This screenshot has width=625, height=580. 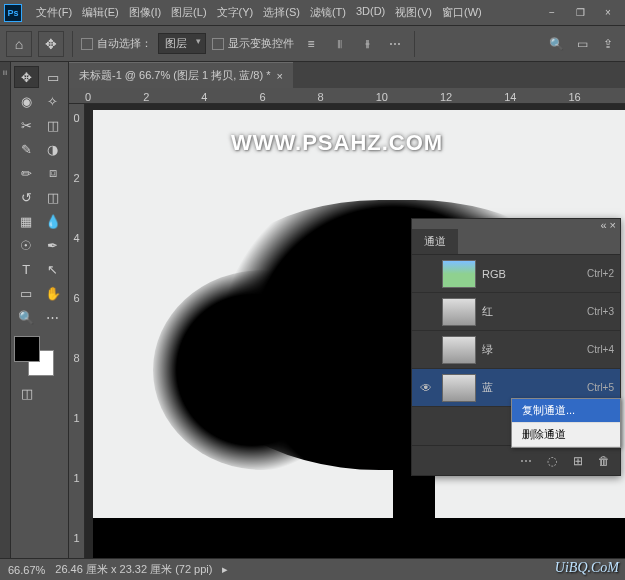 I want to click on channel-rgb: RGB Ctrl+2, so click(x=516, y=274).